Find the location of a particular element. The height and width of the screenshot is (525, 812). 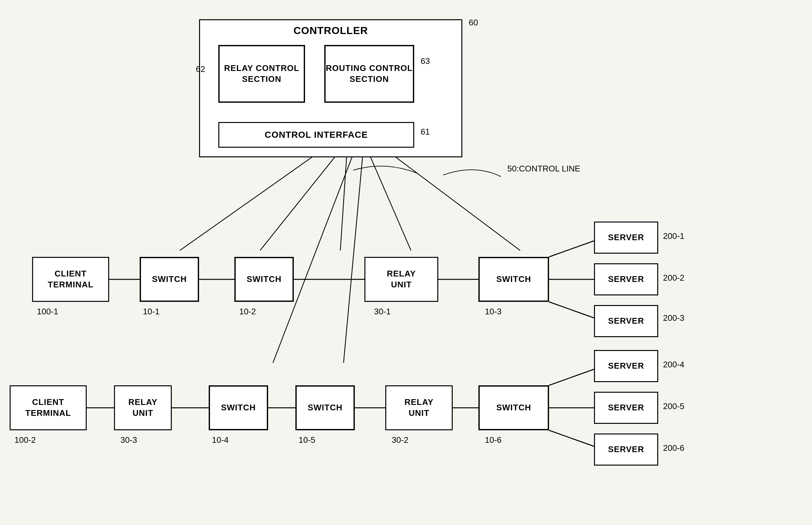

server-200-2: SERVER is located at coordinates (626, 280).